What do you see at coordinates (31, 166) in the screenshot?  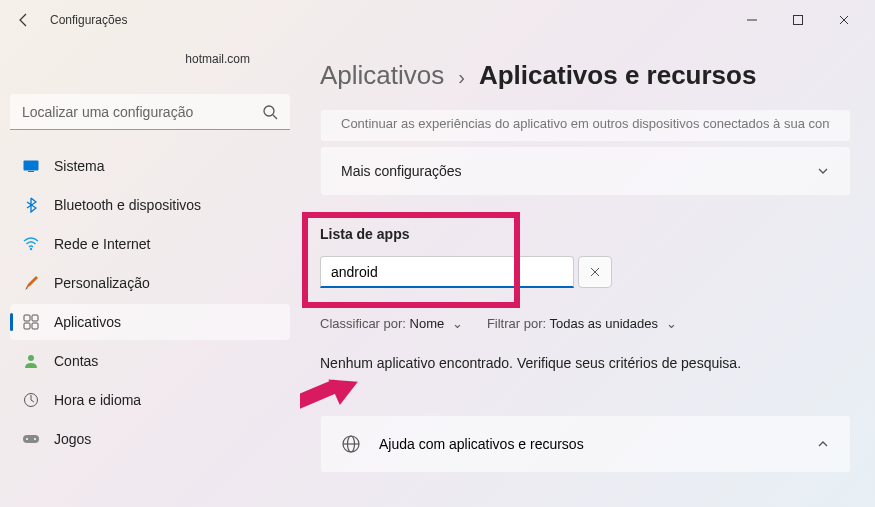 I see `display-icon` at bounding box center [31, 166].